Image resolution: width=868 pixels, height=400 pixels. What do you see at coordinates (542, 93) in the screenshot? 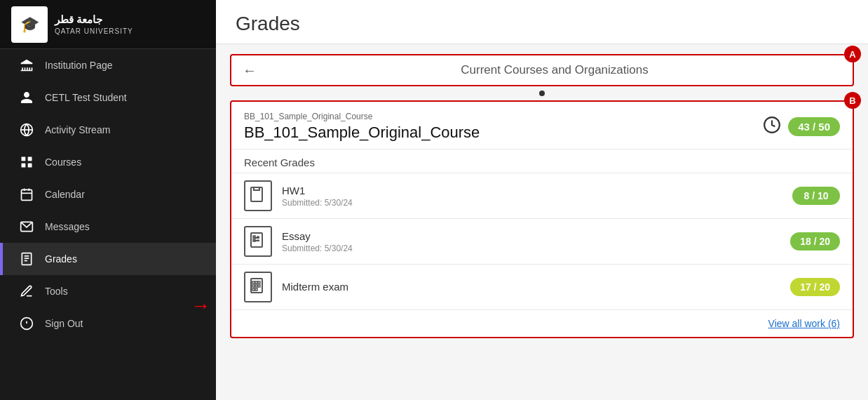
I see `dot` at bounding box center [542, 93].